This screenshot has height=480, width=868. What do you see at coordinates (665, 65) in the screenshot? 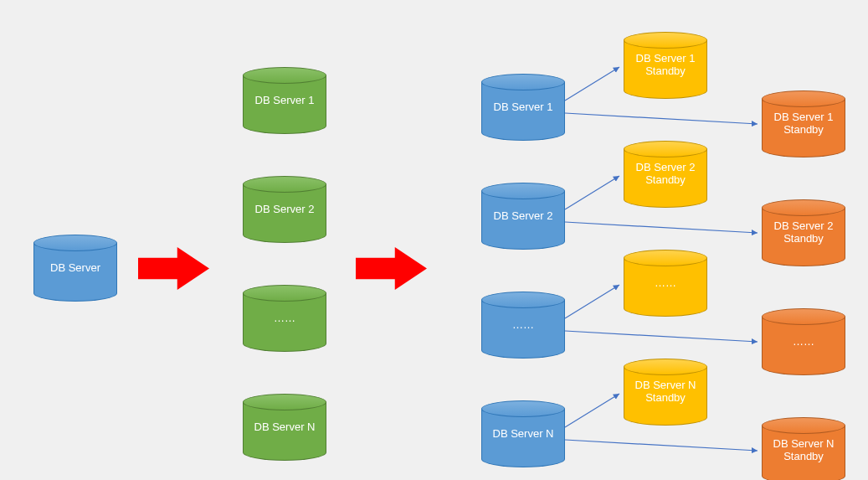
I see `db-server-1-standby-a: DB Server 1 Standby` at bounding box center [665, 65].